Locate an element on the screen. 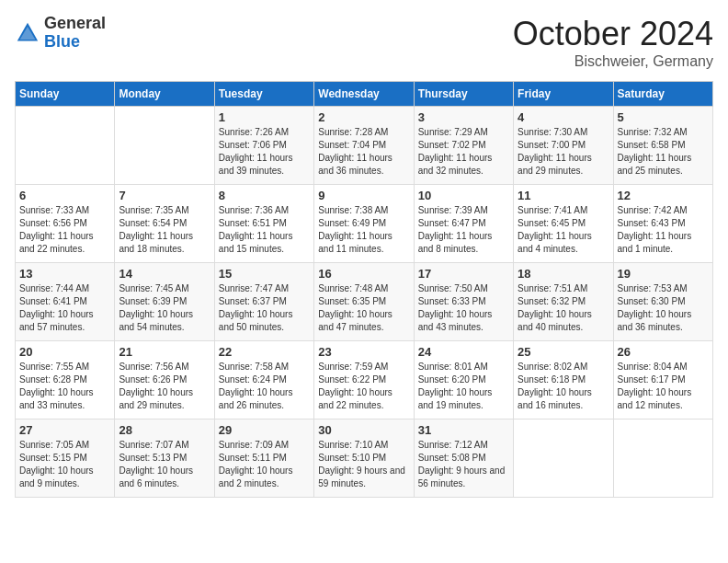 The image size is (728, 563). day-header-monday: Monday is located at coordinates (165, 94).